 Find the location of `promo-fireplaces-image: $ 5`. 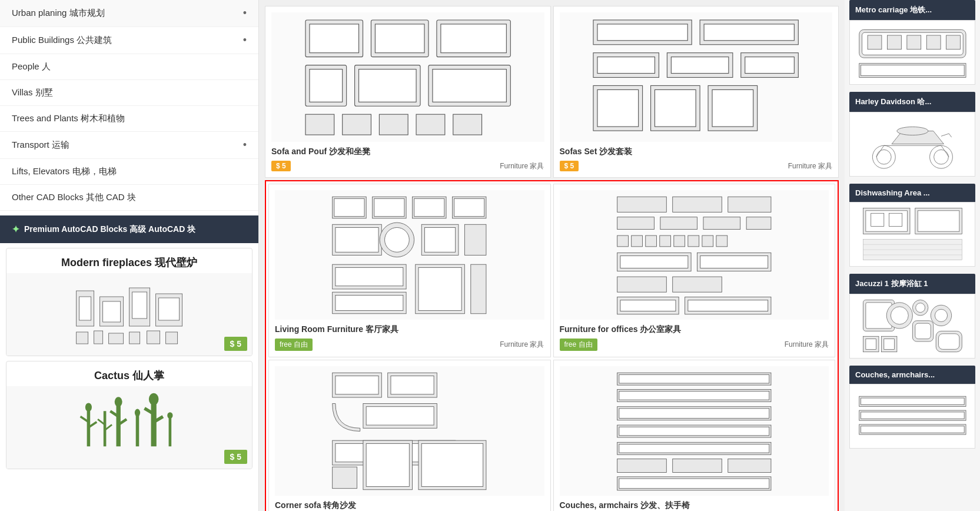

promo-fireplaces-image: $ 5 is located at coordinates (129, 314).